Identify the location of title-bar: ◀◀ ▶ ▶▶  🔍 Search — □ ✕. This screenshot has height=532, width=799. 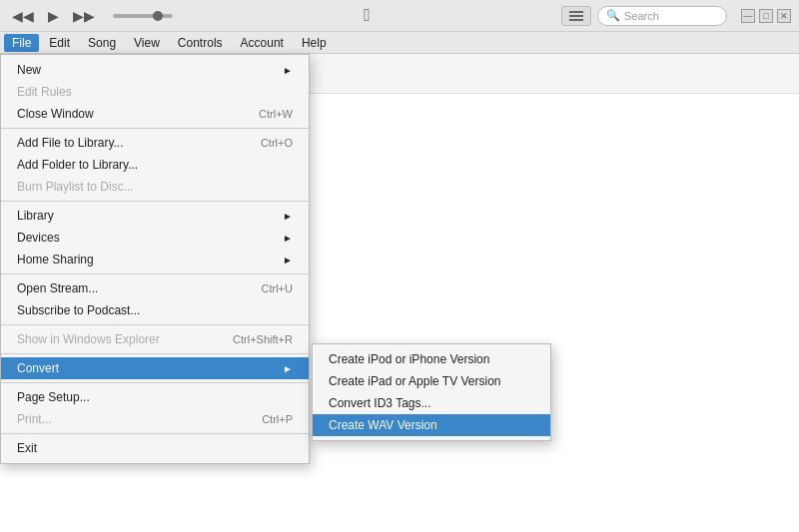
(400, 16).